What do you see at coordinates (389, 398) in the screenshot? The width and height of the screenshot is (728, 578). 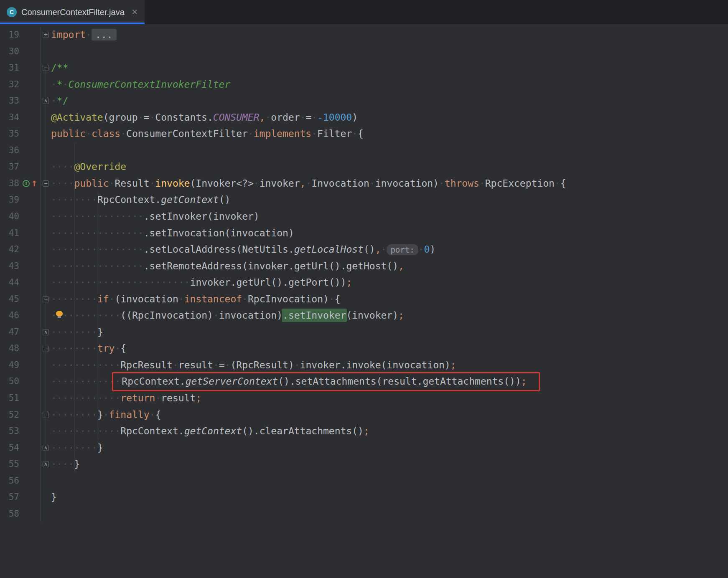 I see `code-text: ············return·result;` at bounding box center [389, 398].